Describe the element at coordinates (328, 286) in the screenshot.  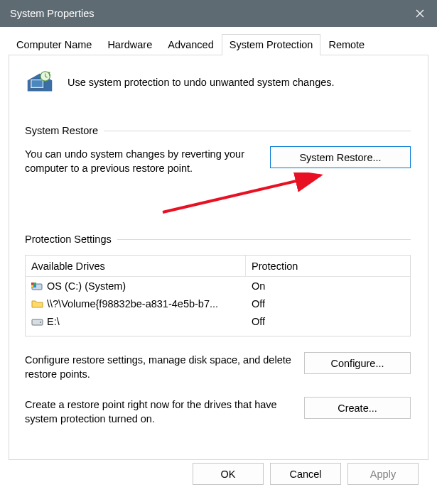
I see `drive-protection-label: On` at that location.